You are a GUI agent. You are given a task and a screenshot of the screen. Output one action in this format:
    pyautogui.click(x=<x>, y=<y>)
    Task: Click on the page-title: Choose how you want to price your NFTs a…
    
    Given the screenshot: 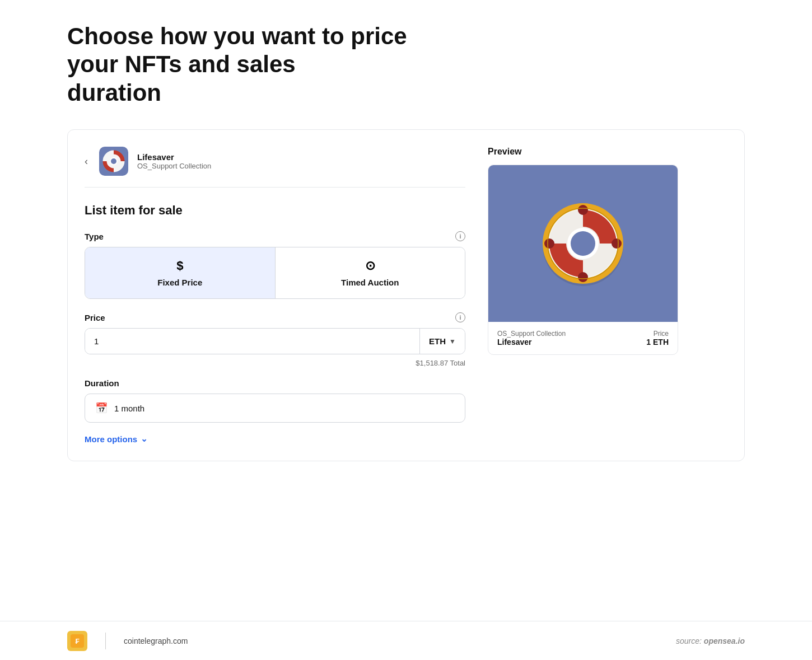 What is the action you would take?
    pyautogui.click(x=263, y=65)
    